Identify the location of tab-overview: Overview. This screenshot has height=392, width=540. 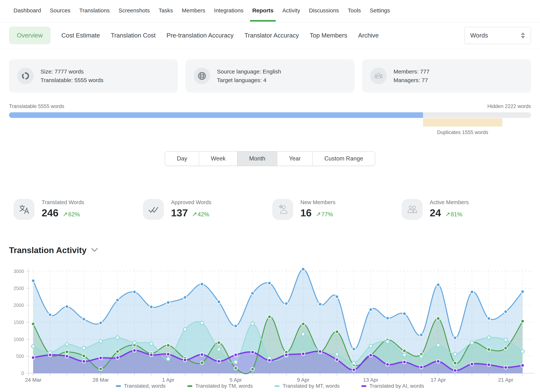
(30, 35).